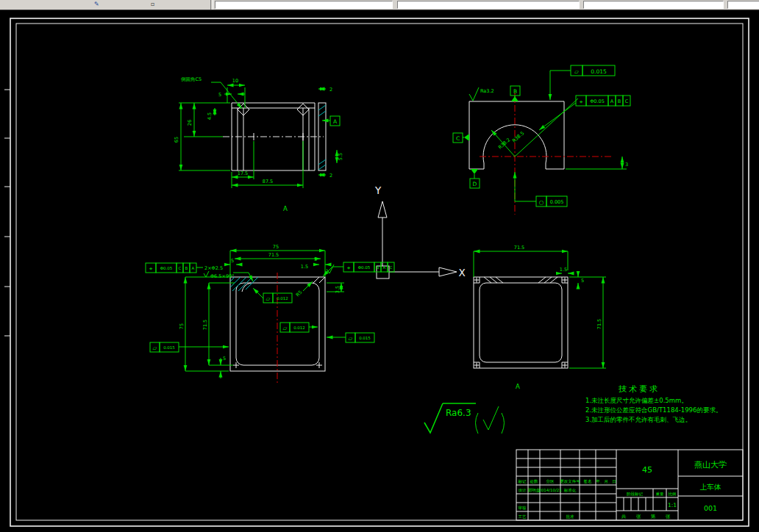 The width and height of the screenshot is (759, 532). I want to click on detail-label: A, so click(335, 122).